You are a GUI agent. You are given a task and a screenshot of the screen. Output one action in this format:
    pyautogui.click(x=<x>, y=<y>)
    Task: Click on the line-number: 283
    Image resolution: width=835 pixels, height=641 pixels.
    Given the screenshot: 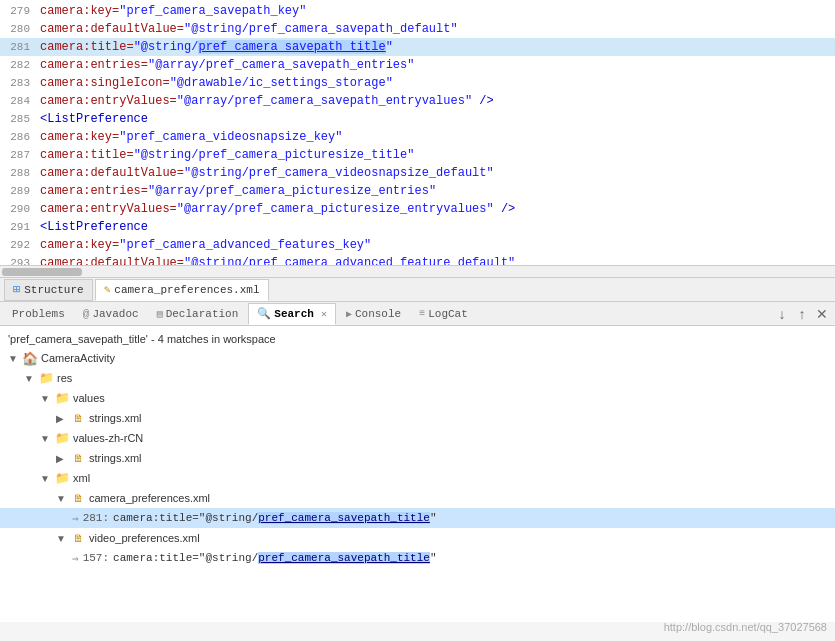 What is the action you would take?
    pyautogui.click(x=22, y=83)
    